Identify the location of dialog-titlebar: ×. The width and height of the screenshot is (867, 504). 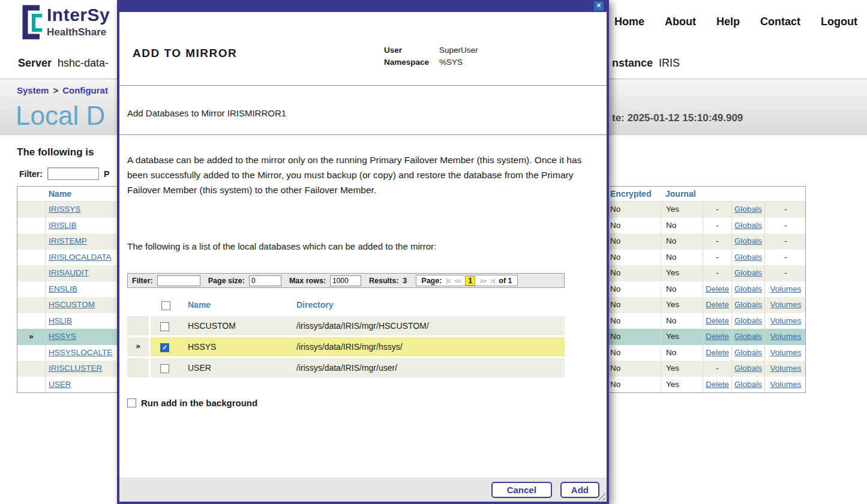
(363, 6).